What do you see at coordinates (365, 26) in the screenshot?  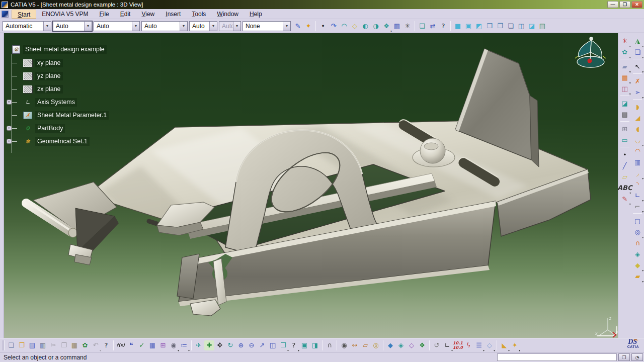 I see `face-view-icon: ◐` at bounding box center [365, 26].